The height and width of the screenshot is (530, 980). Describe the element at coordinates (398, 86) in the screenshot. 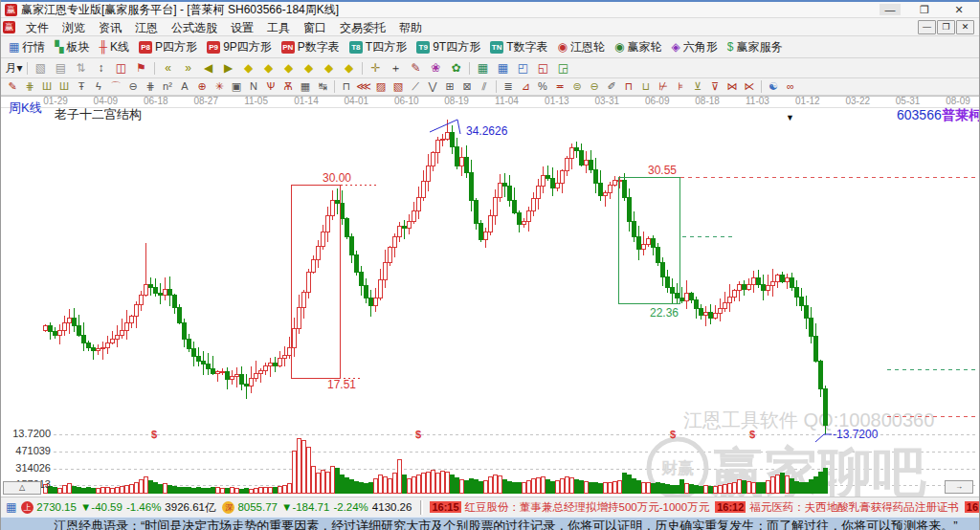

I see `filled-box-tool-icon: ▧` at that location.